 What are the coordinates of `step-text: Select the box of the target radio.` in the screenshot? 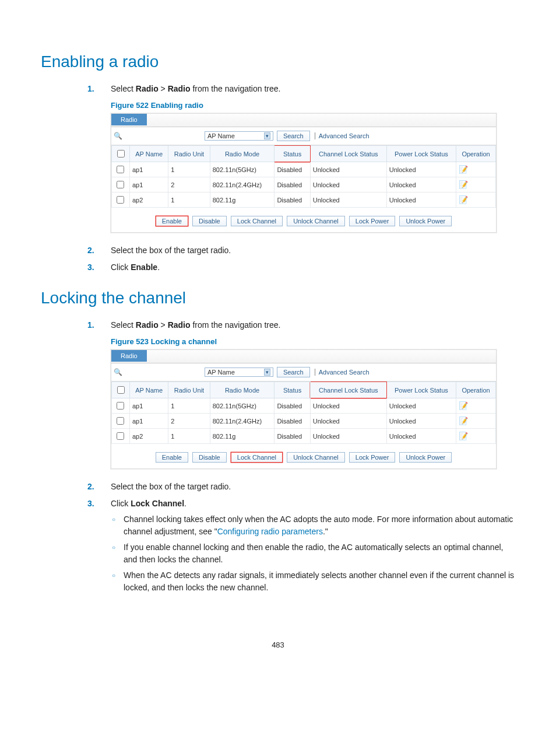 It's located at (171, 487).